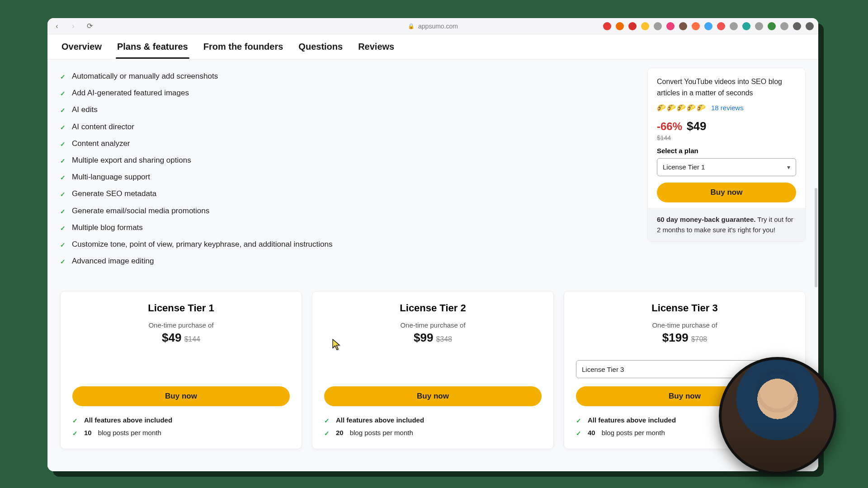 This screenshot has width=868, height=488. I want to click on tier-price: $49, so click(172, 338).